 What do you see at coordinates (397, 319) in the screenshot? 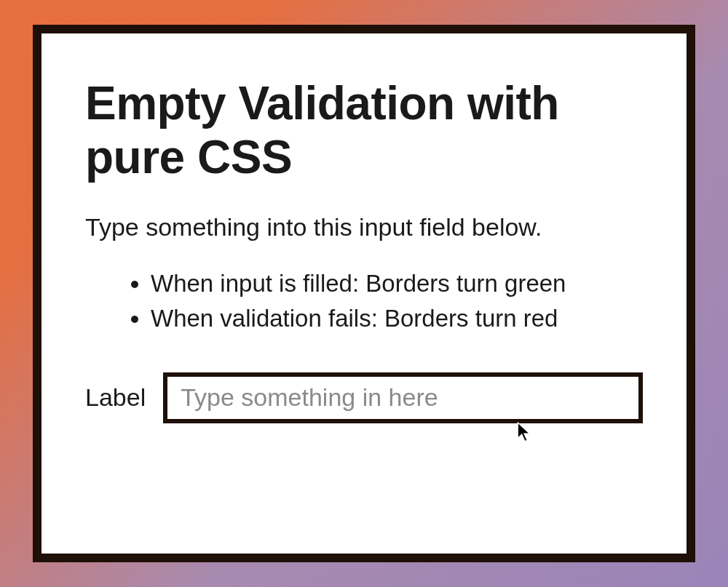
I see `rule-item-invalid: When validation fails: Borders turn red` at bounding box center [397, 319].